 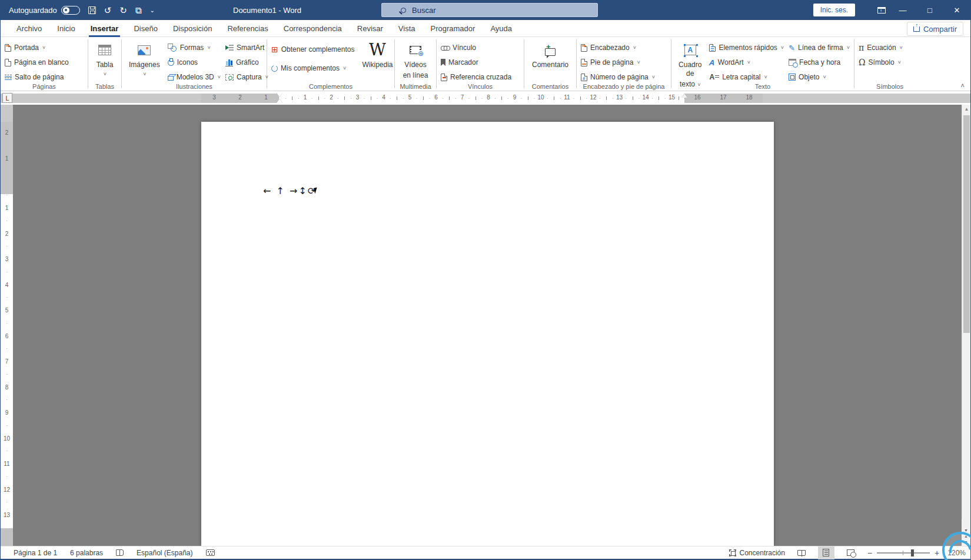 I want to click on proofing-icon, so click(x=120, y=553).